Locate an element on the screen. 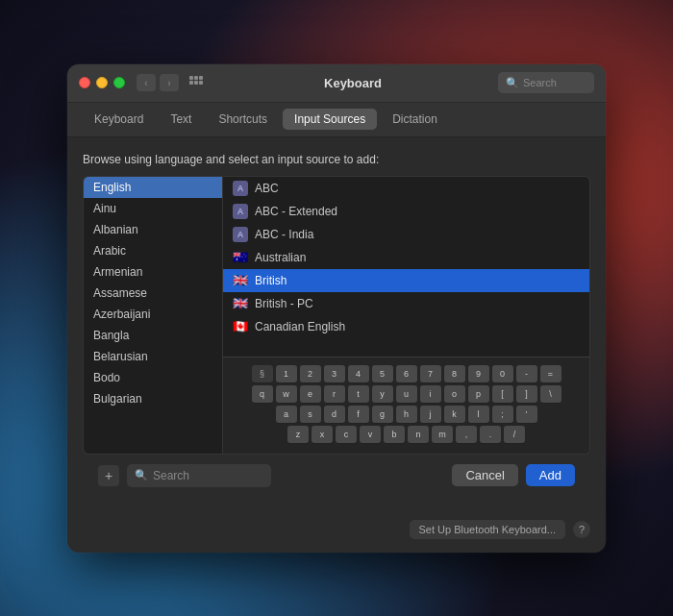 The width and height of the screenshot is (673, 616). titlebar: ‹ › Keyboard 🔍 Search is located at coordinates (336, 84).